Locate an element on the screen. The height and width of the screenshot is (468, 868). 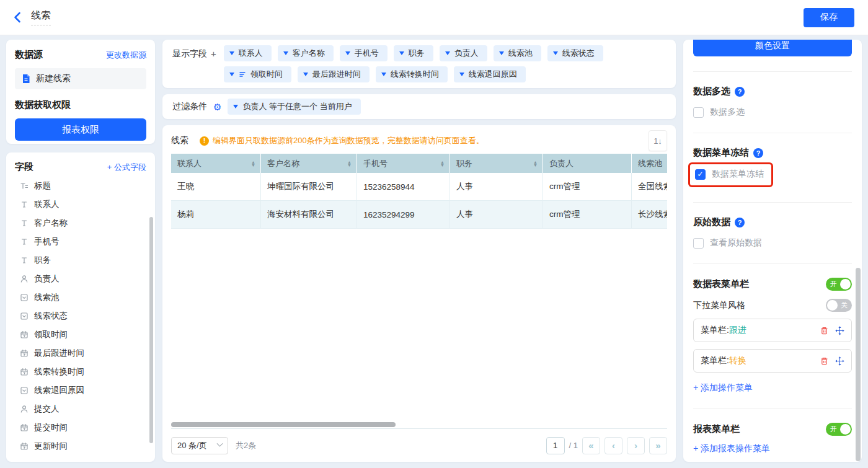
display-field-chip-领取时间: 领取时间 is located at coordinates (258, 74).